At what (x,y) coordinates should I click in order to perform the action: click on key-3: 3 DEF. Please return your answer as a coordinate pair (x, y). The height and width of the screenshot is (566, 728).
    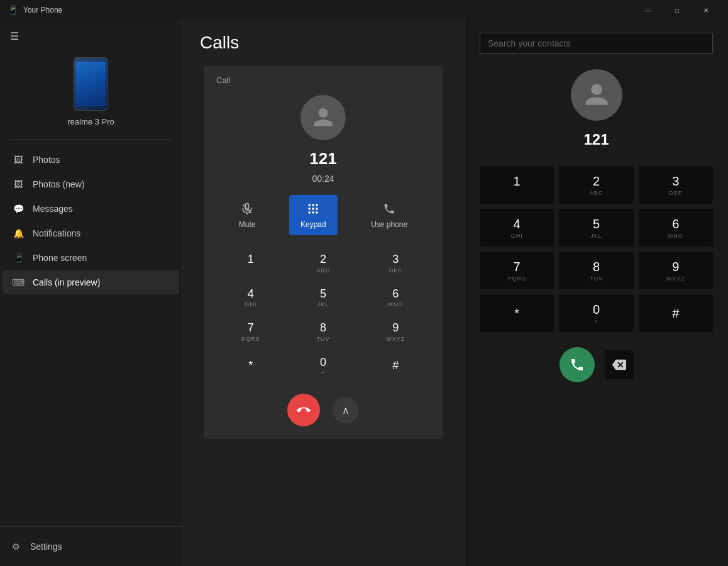
    Looking at the image, I should click on (396, 263).